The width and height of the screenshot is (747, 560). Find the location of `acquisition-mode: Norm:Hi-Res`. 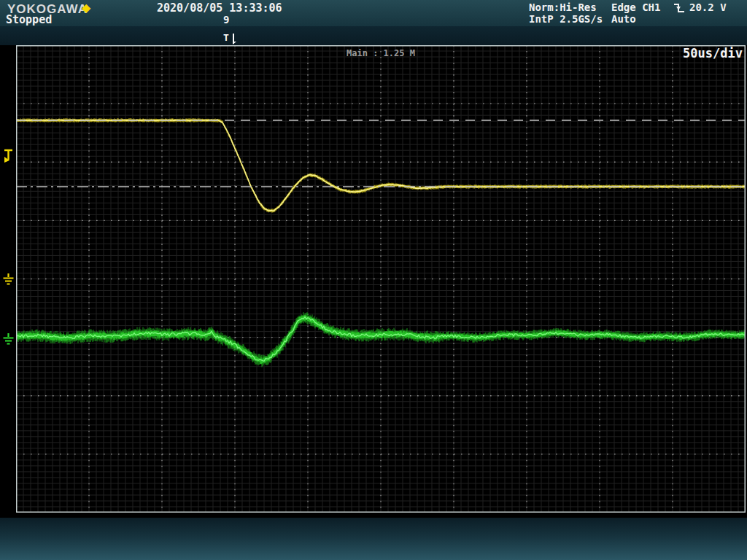

acquisition-mode: Norm:Hi-Res is located at coordinates (563, 7).